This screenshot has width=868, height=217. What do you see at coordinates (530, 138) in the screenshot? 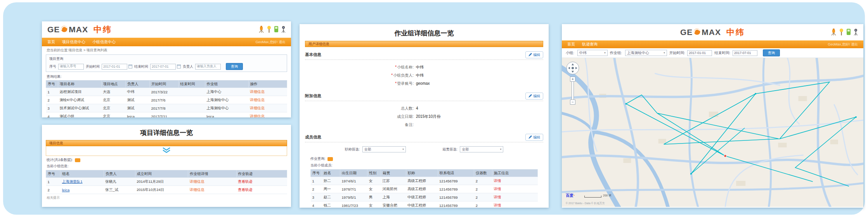
I see `edit-pencil-icon` at bounding box center [530, 138].